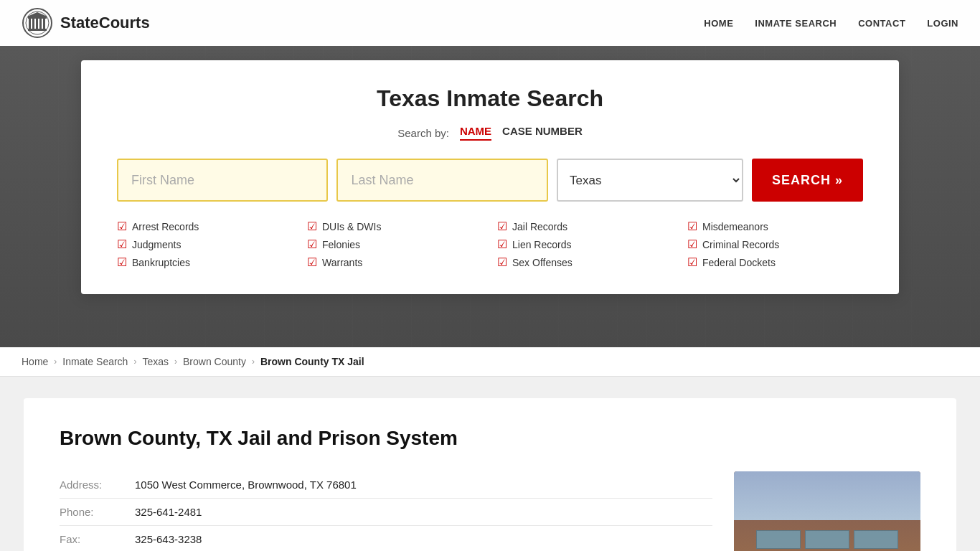 This screenshot has height=551, width=980. What do you see at coordinates (490, 511) in the screenshot?
I see `info-body: Address:1050 West Commerce, Brownwood, T…` at bounding box center [490, 511].